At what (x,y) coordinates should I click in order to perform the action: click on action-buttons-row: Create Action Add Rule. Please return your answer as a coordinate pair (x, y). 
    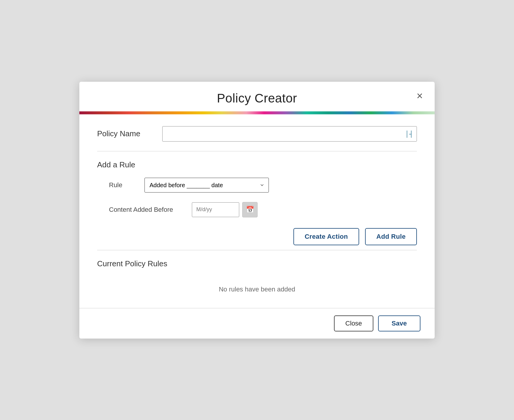
    Looking at the image, I should click on (257, 237).